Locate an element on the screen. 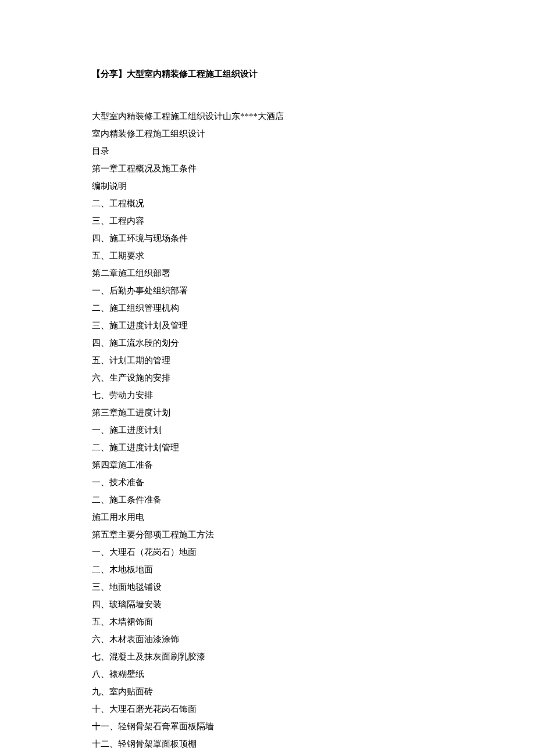 This screenshot has height=756, width=535. content-line: 一、施工进度计划 is located at coordinates (268, 430).